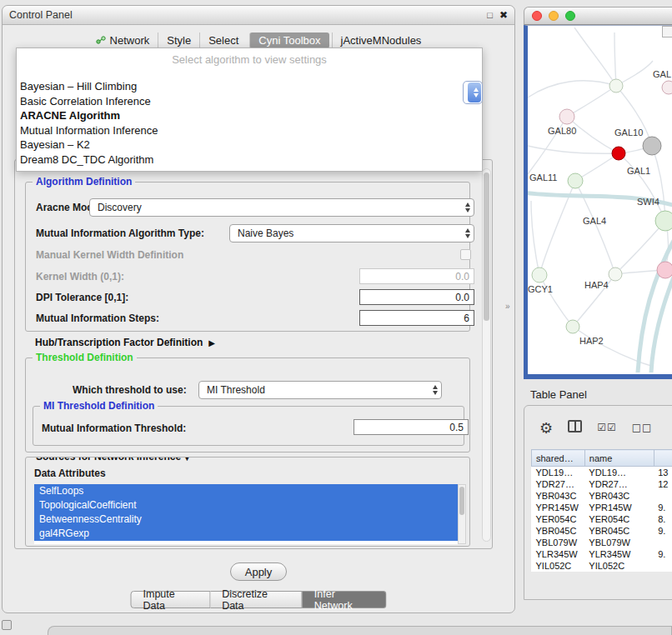  Describe the element at coordinates (178, 40) in the screenshot. I see `tab-style: Style` at that location.